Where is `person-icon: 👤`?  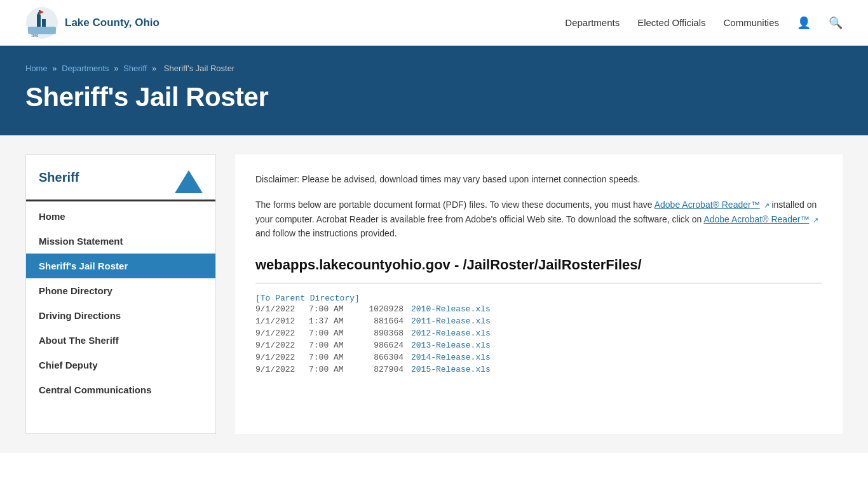
person-icon: 👤 is located at coordinates (804, 23).